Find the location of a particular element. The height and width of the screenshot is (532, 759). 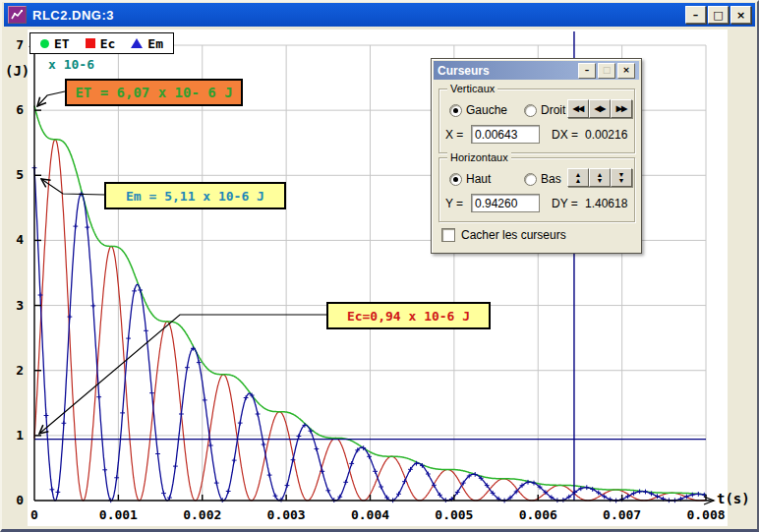

y-tick-0: 0 is located at coordinates (15, 500).